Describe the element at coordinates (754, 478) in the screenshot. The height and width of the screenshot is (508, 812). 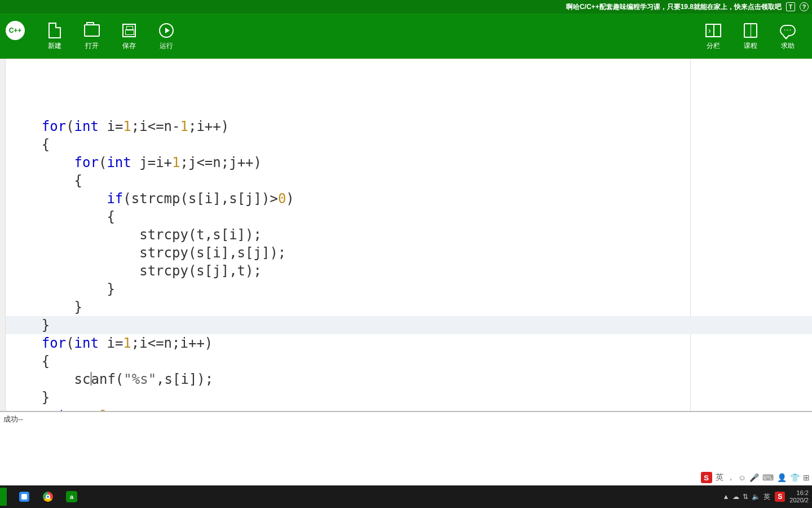
I see `ime-voice-icon: 🎤` at that location.